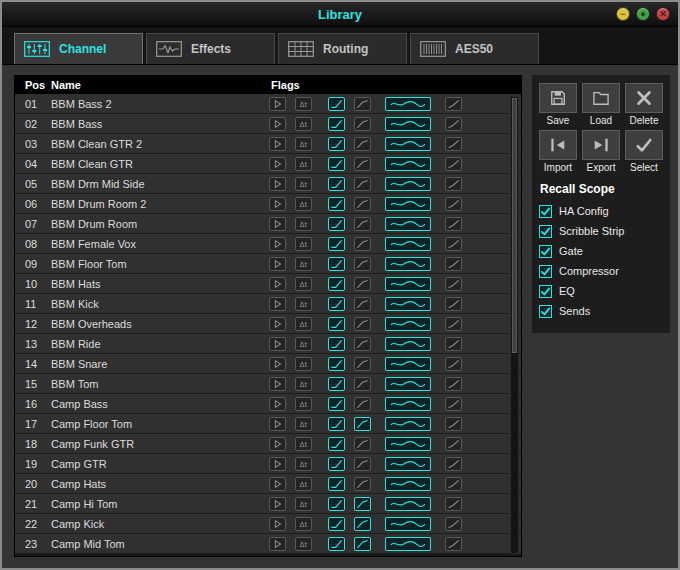 Image resolution: width=680 pixels, height=570 pixels. What do you see at coordinates (268, 184) in the screenshot?
I see `table-row: 05BBM Drm Mid SideΔt` at bounding box center [268, 184].